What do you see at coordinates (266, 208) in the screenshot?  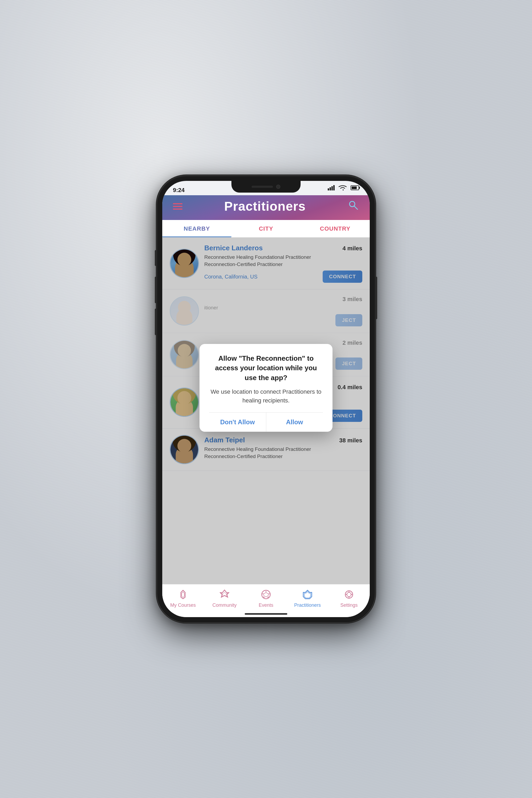 I see `header: Practitioners` at bounding box center [266, 208].